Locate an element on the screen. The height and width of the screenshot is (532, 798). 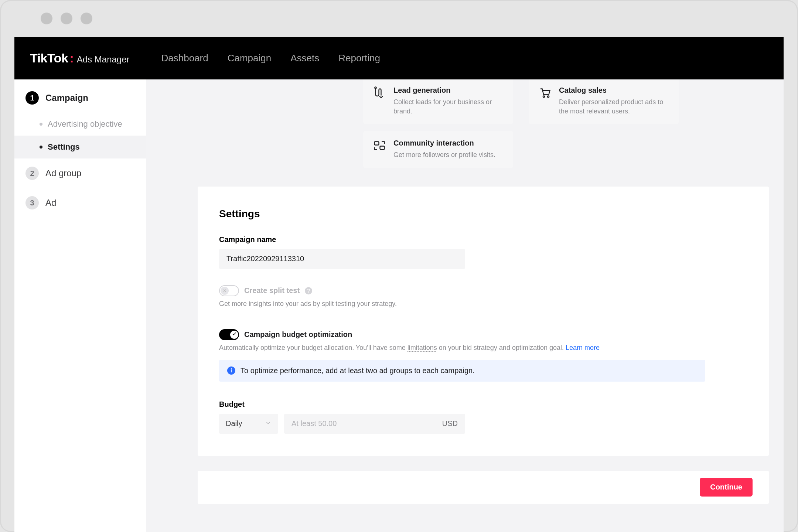
settings-title: Settings is located at coordinates (483, 214).